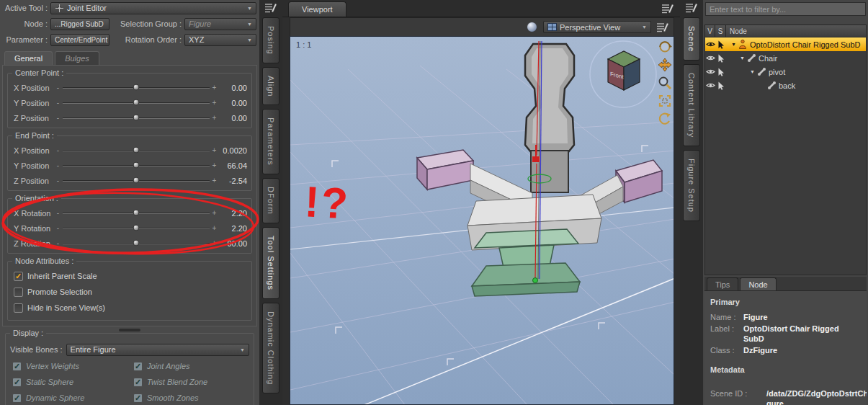  What do you see at coordinates (805, 45) in the screenshot?
I see `scene-node-label: OptoDistort Chair Rigged SubD` at bounding box center [805, 45].